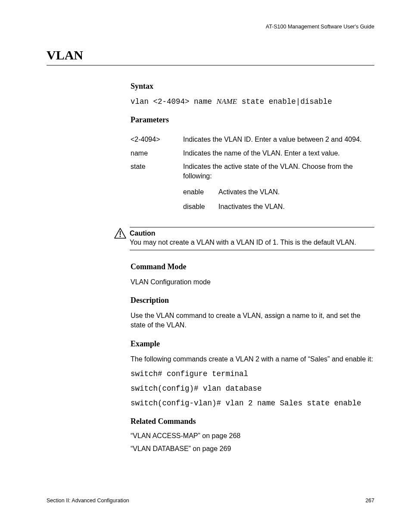  Describe the element at coordinates (201, 207) in the screenshot. I see `subopt-term: disable` at that location.